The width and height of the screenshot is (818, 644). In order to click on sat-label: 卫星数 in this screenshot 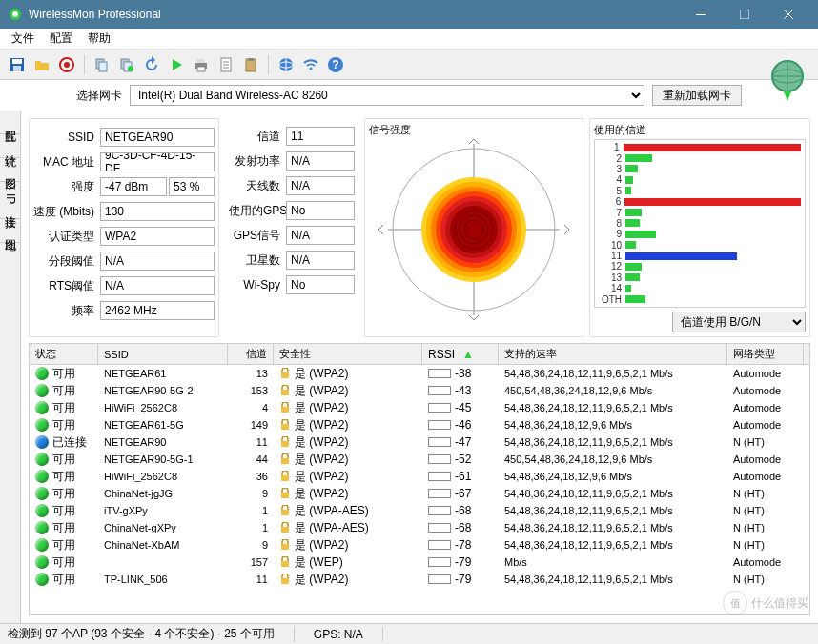, I will do `click(257, 261)`.